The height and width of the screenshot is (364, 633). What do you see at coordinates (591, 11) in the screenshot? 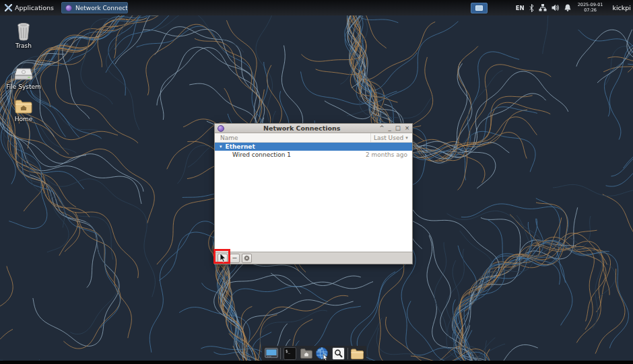
I see `clock-time: 07:26` at bounding box center [591, 11].